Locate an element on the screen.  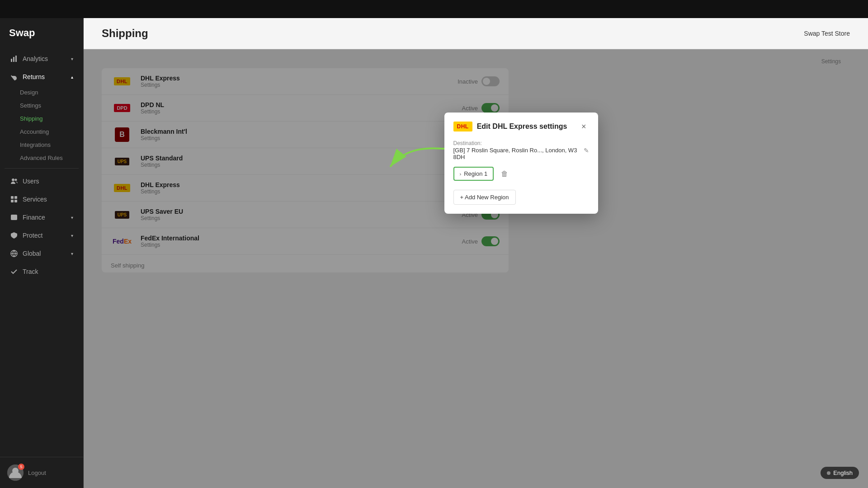
sidebar-item-returns: Returns ▴ is located at coordinates (42, 77).